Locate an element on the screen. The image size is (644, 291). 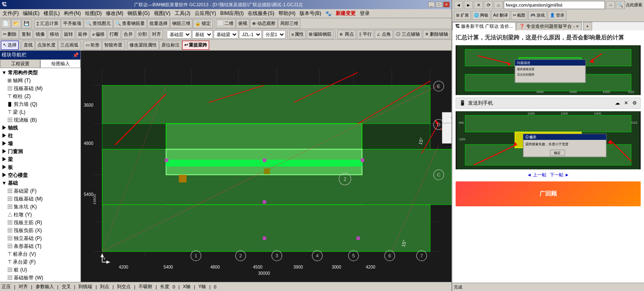
new-tab-btn: + is located at coordinates (588, 26).